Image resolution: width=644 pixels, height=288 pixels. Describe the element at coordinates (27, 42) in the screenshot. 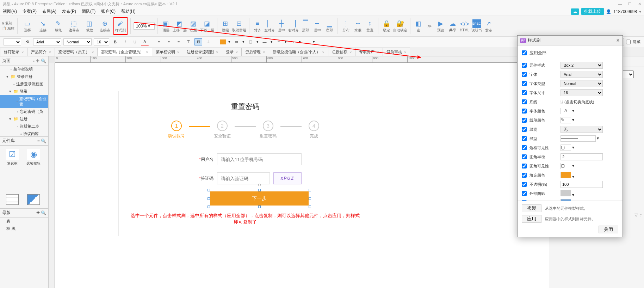

I see `clear-style-icon: ⟲` at that location.